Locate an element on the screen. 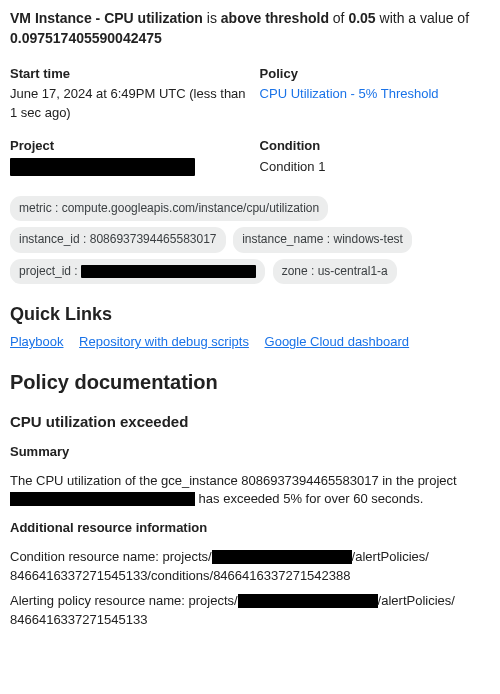 Image resolution: width=500 pixels, height=694 pixels. start-time-label: Start time is located at coordinates (132, 74).